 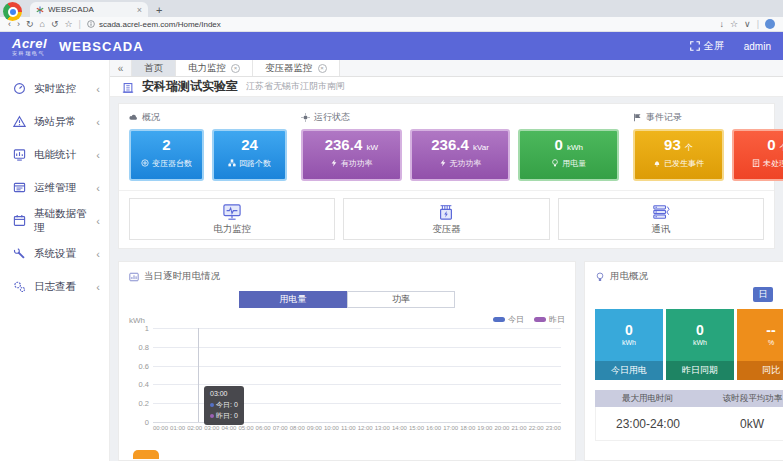 I want to click on bar-chart-icon, so click(x=20, y=154).